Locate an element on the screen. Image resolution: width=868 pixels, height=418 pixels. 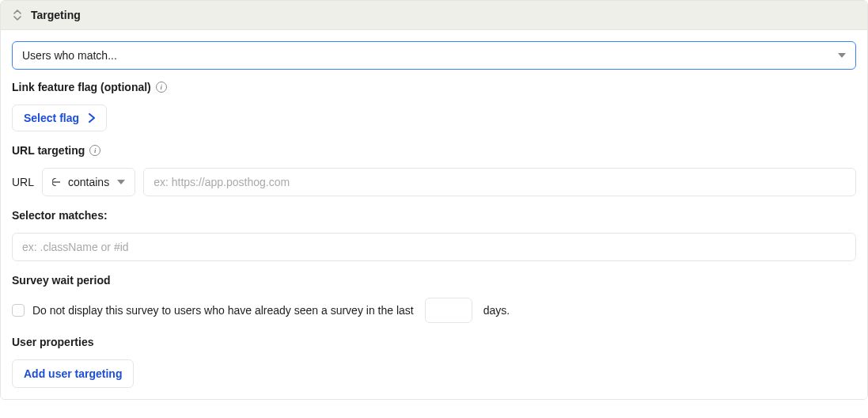
add-user-targeting-button: Add user targeting is located at coordinates (73, 374).